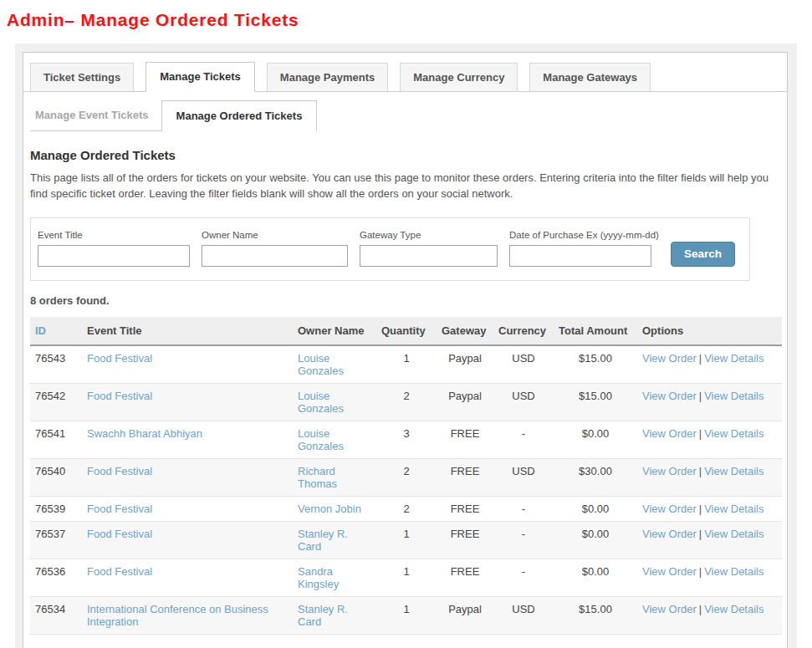 Image resolution: width=812 pixels, height=648 pixels. What do you see at coordinates (56, 477) in the screenshot?
I see `order-id: 76540` at bounding box center [56, 477].